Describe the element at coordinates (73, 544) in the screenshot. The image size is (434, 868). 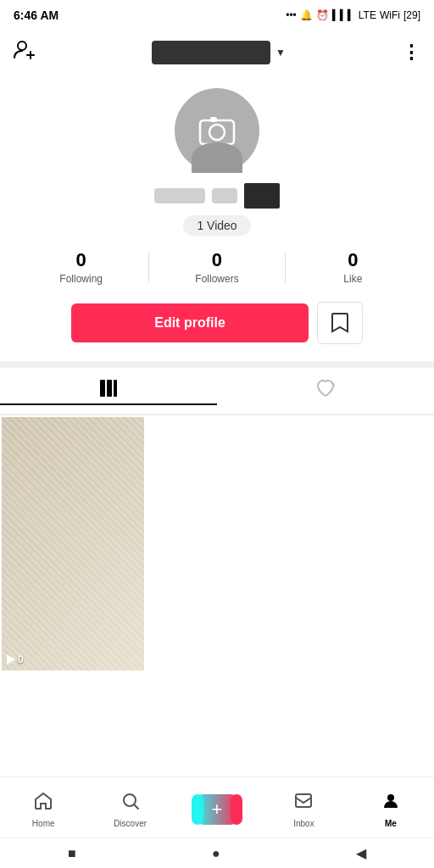
I see `thumbnail-image` at that location.